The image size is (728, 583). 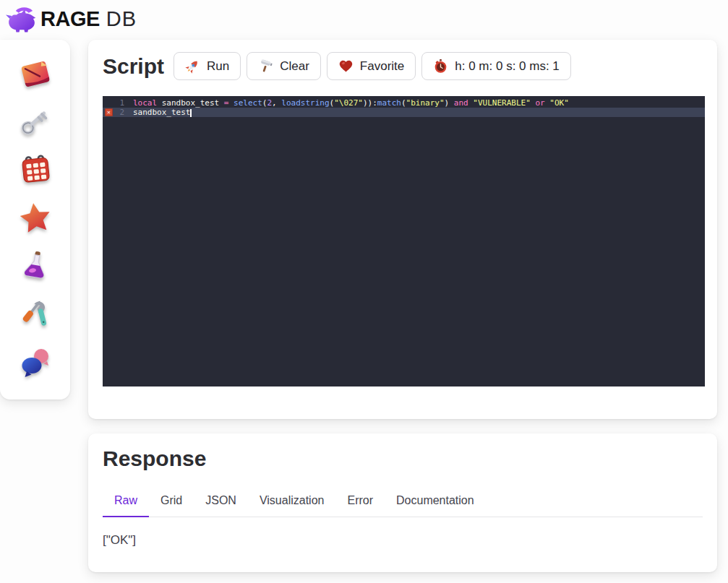 What do you see at coordinates (162, 113) in the screenshot?
I see `code-text: sandbox_test` at bounding box center [162, 113].